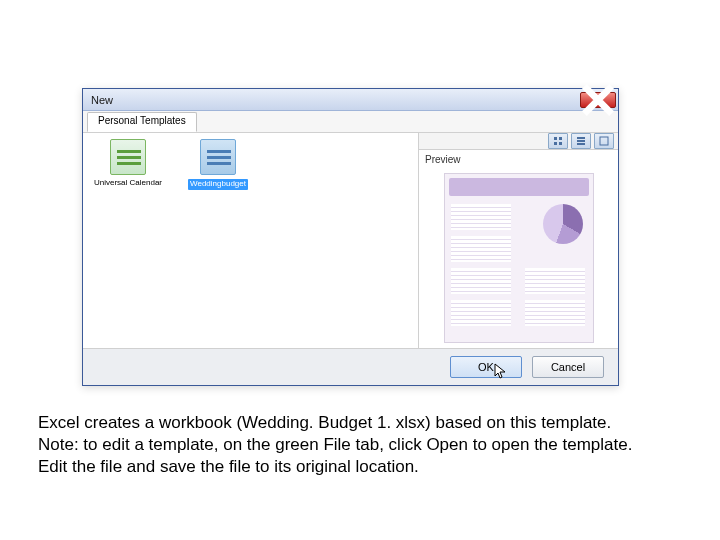  Describe the element at coordinates (558, 141) in the screenshot. I see `view-large-icons-button` at that location.